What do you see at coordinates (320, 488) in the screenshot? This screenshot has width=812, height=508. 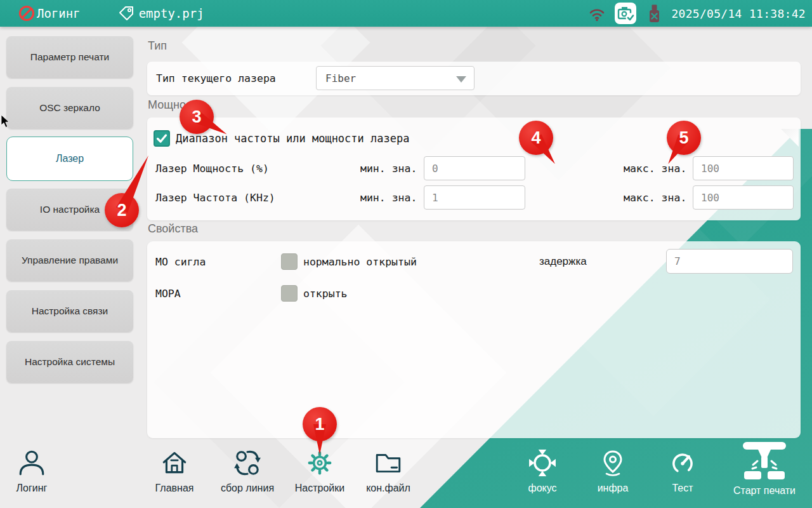 I see `bottom-item-label: Настройки` at bounding box center [320, 488].